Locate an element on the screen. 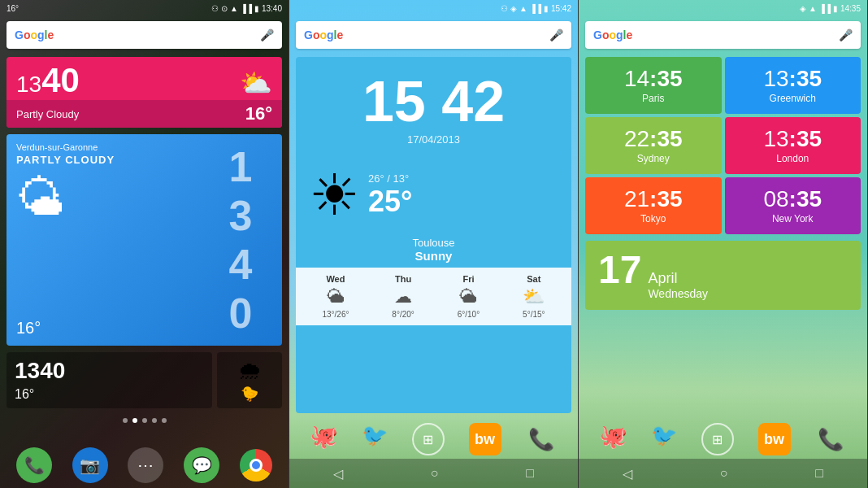 Image resolution: width=868 pixels, height=488 pixels. mini-temp: 16° is located at coordinates (109, 394).